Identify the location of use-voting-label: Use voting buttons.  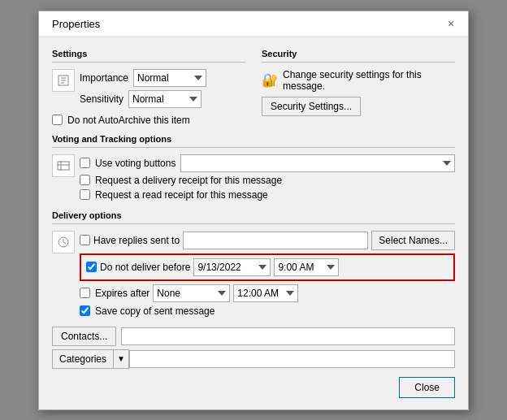
(135, 163).